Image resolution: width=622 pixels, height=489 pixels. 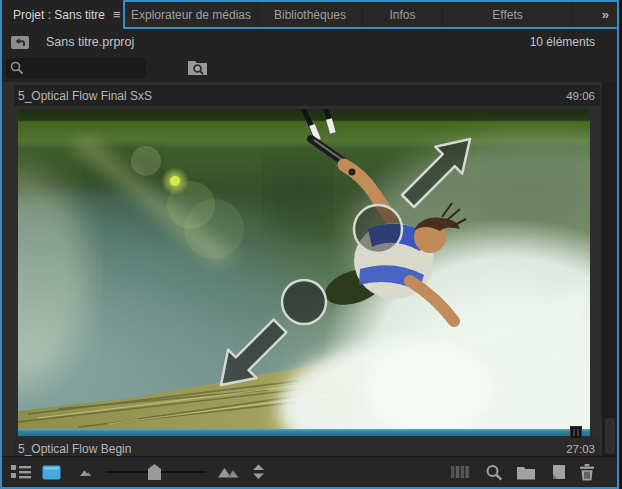 I want to click on sort-icons-icon, so click(x=258, y=472).